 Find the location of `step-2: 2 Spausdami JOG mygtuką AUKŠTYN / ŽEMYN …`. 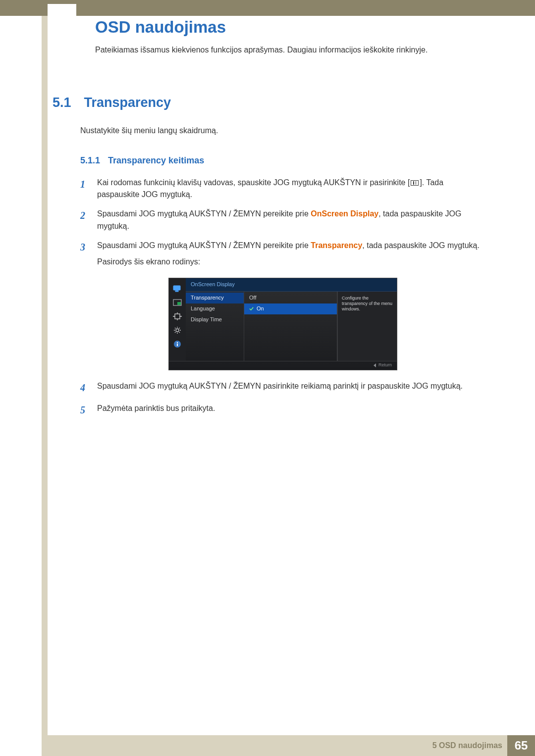

step-2: 2 Spausdami JOG mygtuką AUKŠTYN / ŽEMYN … is located at coordinates (283, 220).